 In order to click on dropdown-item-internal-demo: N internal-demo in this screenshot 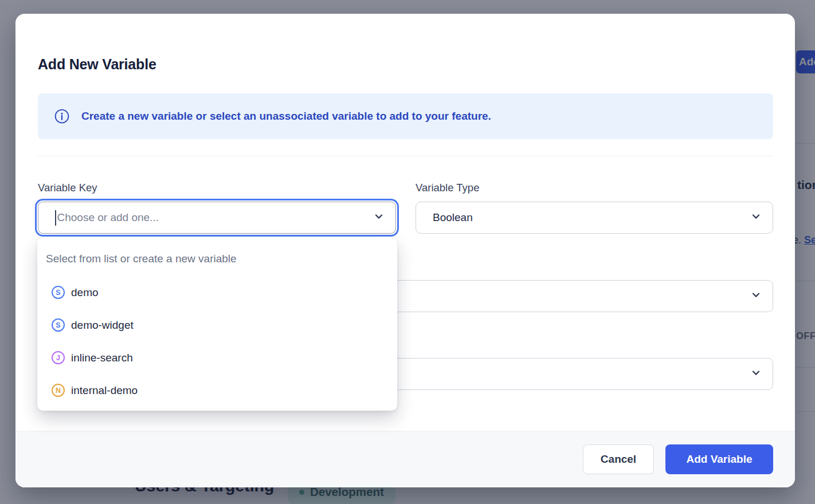, I will do `click(217, 391)`.